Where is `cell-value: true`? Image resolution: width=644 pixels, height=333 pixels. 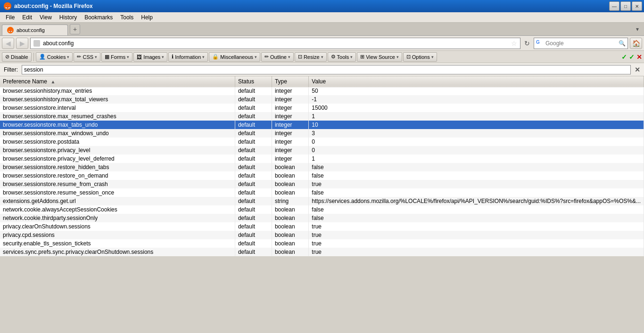
cell-value: true is located at coordinates (476, 227).